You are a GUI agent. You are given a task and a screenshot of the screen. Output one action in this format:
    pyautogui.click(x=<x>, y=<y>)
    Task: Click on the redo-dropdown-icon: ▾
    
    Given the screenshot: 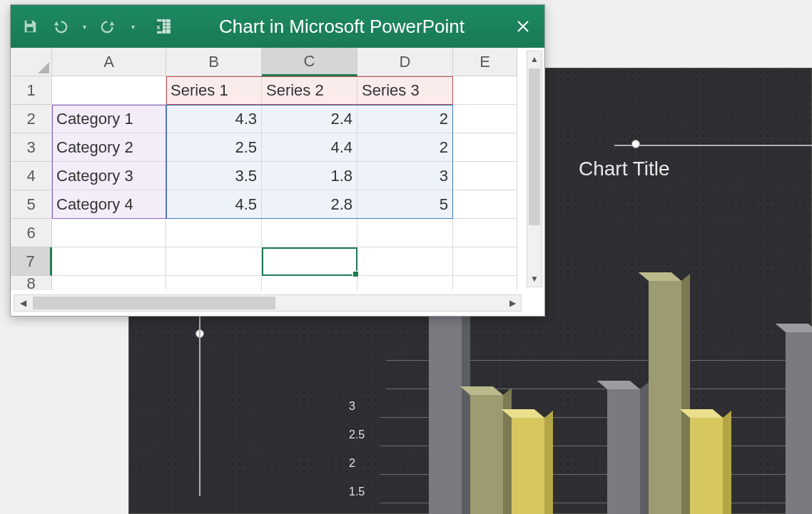 What is the action you would take?
    pyautogui.click(x=133, y=27)
    